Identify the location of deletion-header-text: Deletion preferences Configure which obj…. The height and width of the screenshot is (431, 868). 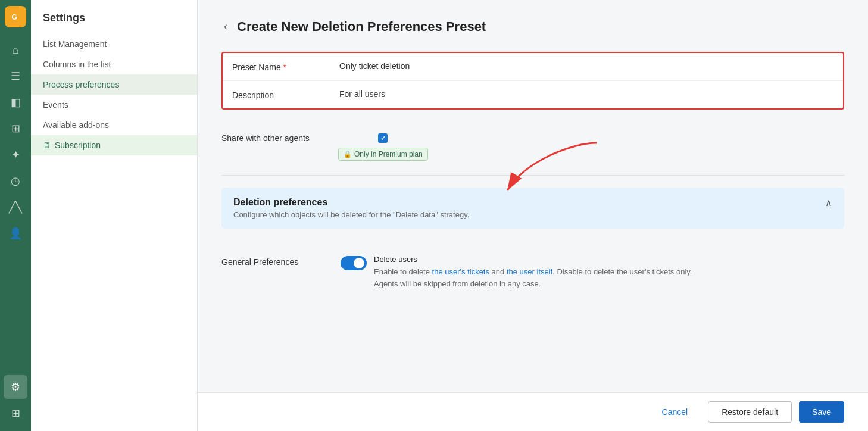
(351, 208).